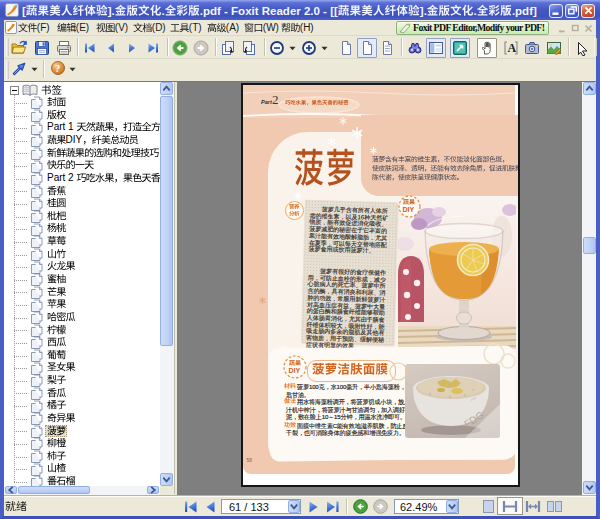 Image resolution: width=600 pixels, height=519 pixels. I want to click on svg-text: A, so click(512, 48).